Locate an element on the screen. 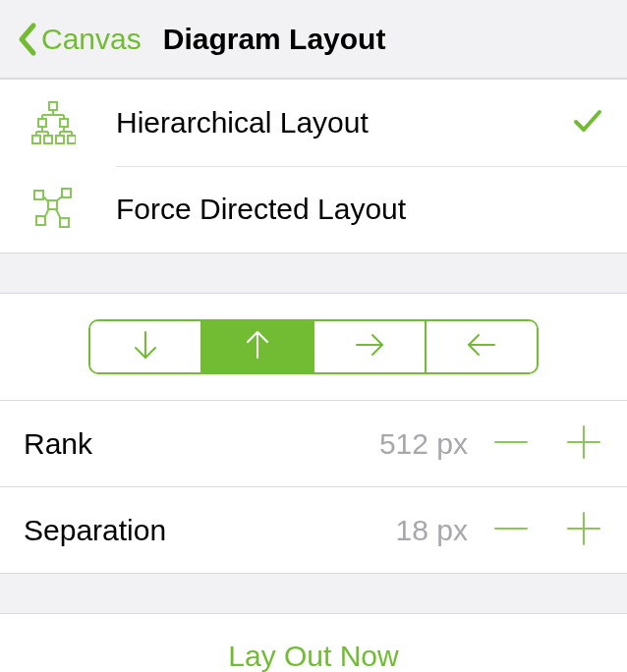  rank-increment-button is located at coordinates (584, 444).